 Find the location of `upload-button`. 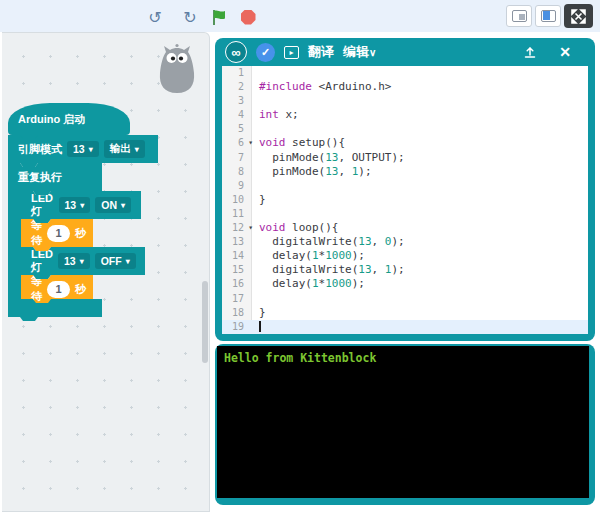

upload-button is located at coordinates (530, 52).